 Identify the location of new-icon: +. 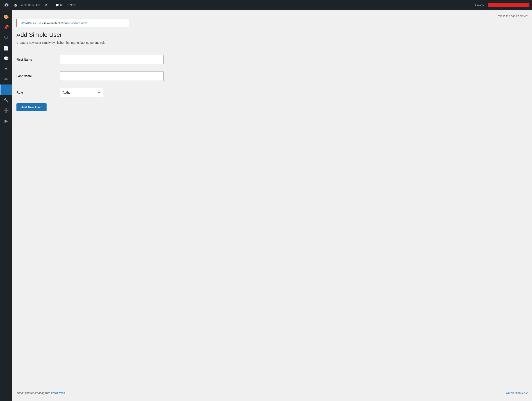
(68, 5).